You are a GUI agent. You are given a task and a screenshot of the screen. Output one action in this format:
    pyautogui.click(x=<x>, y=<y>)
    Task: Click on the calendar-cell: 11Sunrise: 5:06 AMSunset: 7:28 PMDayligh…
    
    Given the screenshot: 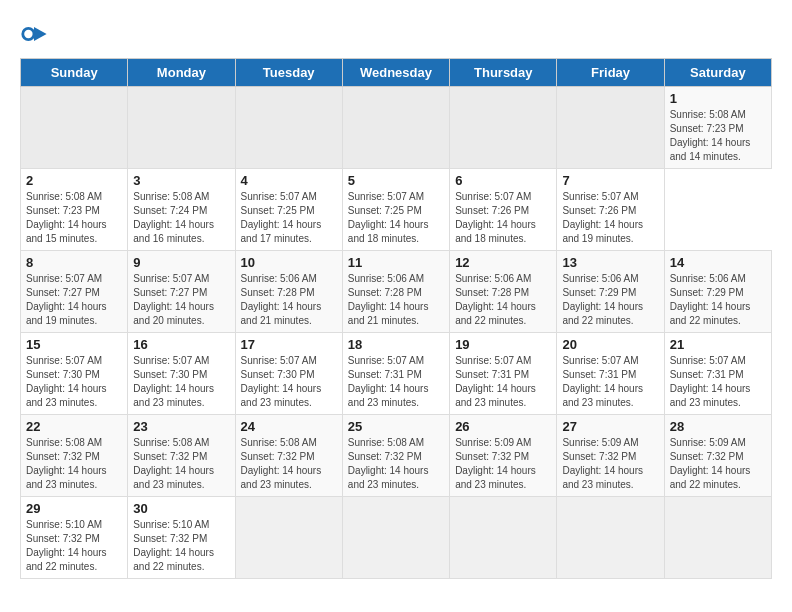 What is the action you would take?
    pyautogui.click(x=396, y=292)
    